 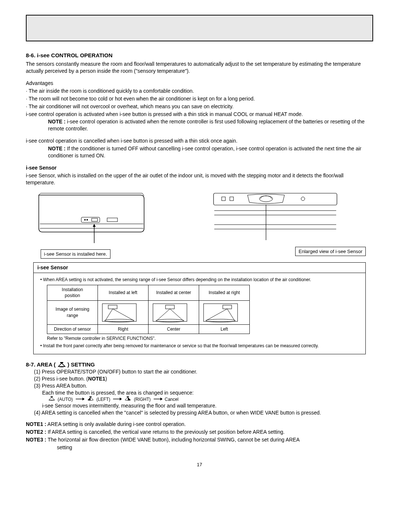 I want to click on seq-right: (RIGHT), so click(x=142, y=399).